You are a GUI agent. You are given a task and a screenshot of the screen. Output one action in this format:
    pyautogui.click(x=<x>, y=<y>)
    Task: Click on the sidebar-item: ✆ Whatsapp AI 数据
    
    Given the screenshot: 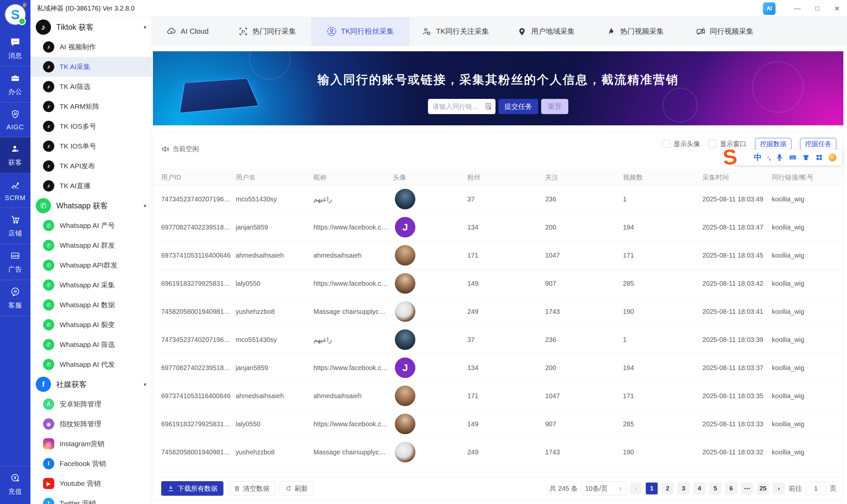 What is the action you would take?
    pyautogui.click(x=91, y=305)
    